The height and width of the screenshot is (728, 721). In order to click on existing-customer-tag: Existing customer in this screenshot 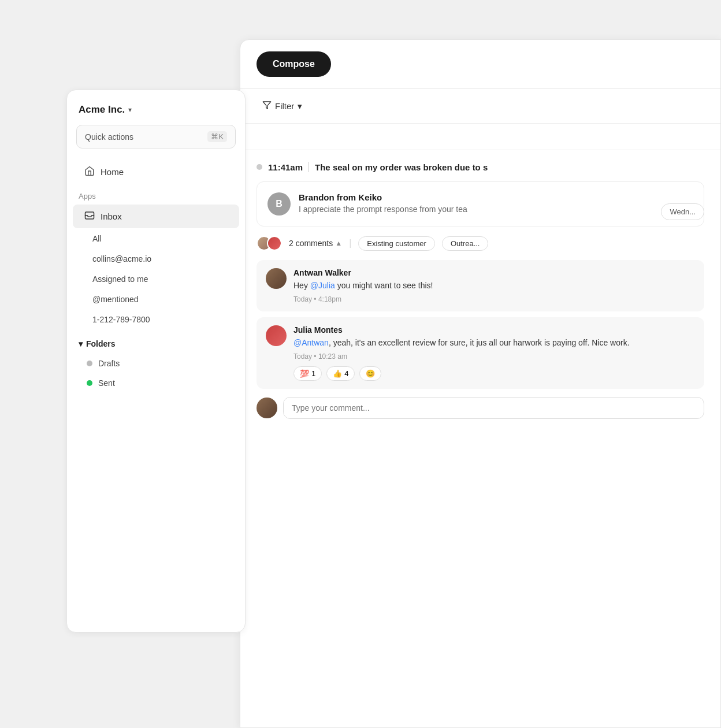, I will do `click(396, 244)`.